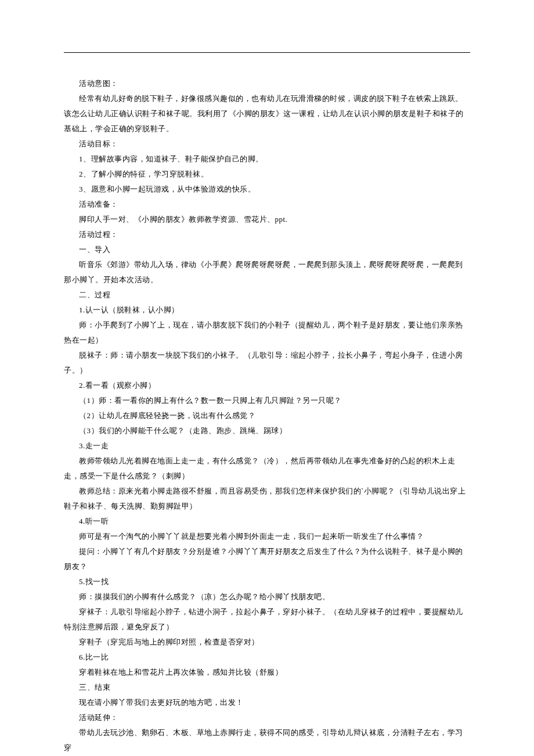  Describe the element at coordinates (267, 295) in the screenshot. I see `paragraph: 二、过程` at that location.